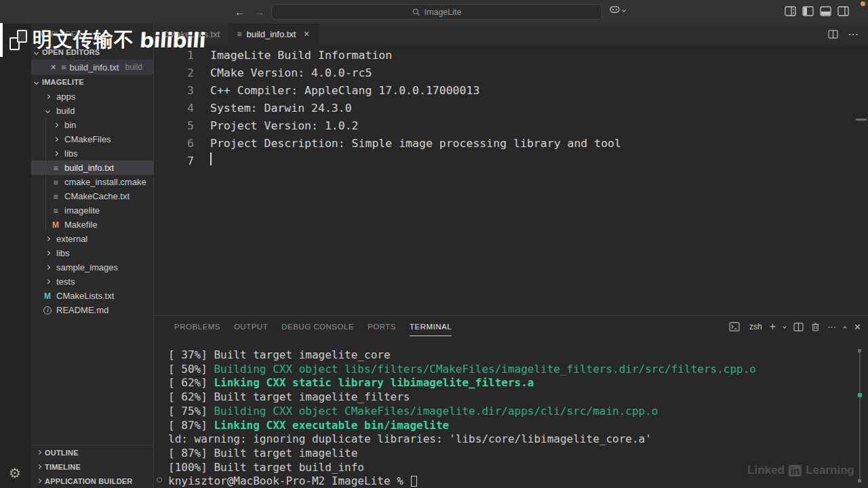  What do you see at coordinates (92, 239) in the screenshot?
I see `tree-item-external: external` at bounding box center [92, 239].